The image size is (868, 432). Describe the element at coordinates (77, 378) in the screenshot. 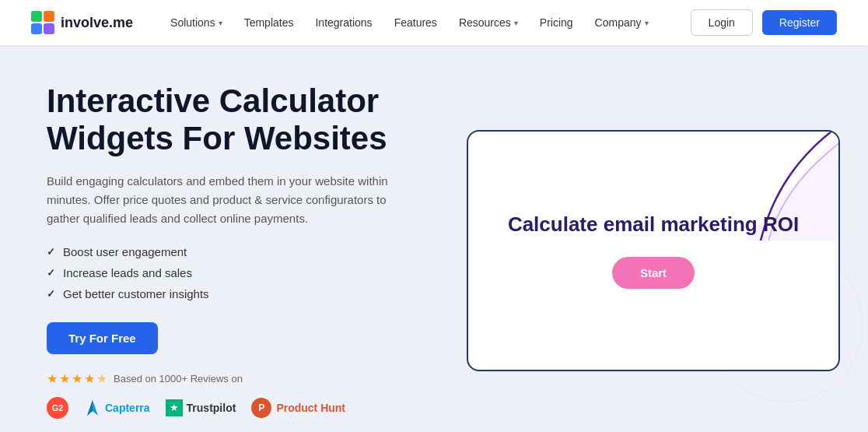

I see `star-3: ★` at that location.